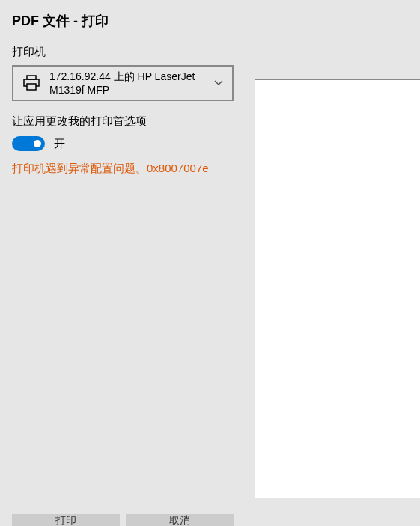 This screenshot has width=420, height=526. What do you see at coordinates (66, 520) in the screenshot?
I see `print-button: 打印` at bounding box center [66, 520].